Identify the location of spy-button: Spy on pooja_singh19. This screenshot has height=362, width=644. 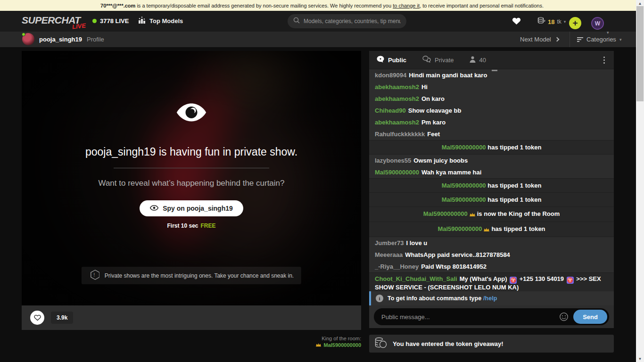
(191, 208).